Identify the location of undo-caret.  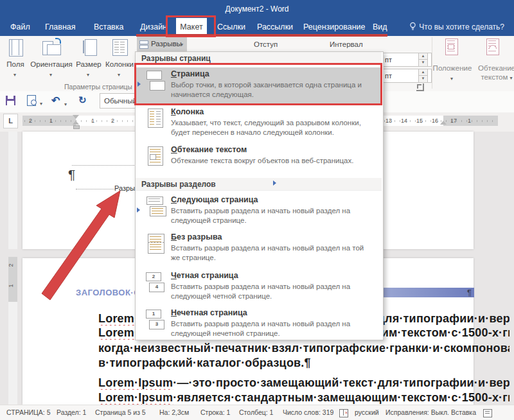
(66, 103).